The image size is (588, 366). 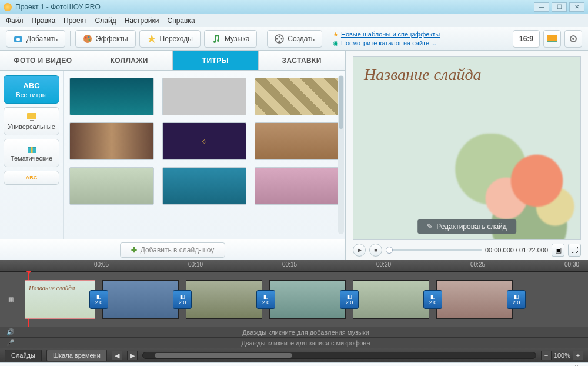 What do you see at coordinates (75, 21) in the screenshot?
I see `menu-project: Проект` at bounding box center [75, 21].